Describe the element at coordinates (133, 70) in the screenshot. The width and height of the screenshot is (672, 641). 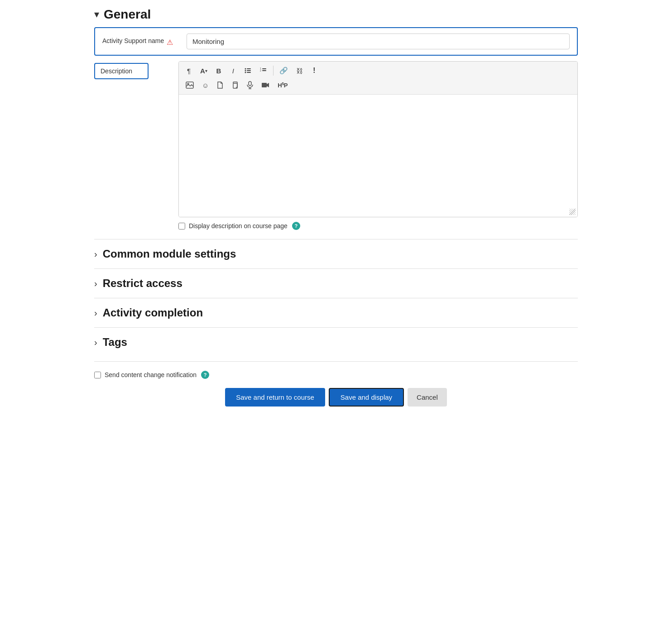
I see `description-label-wrap: Description` at that location.